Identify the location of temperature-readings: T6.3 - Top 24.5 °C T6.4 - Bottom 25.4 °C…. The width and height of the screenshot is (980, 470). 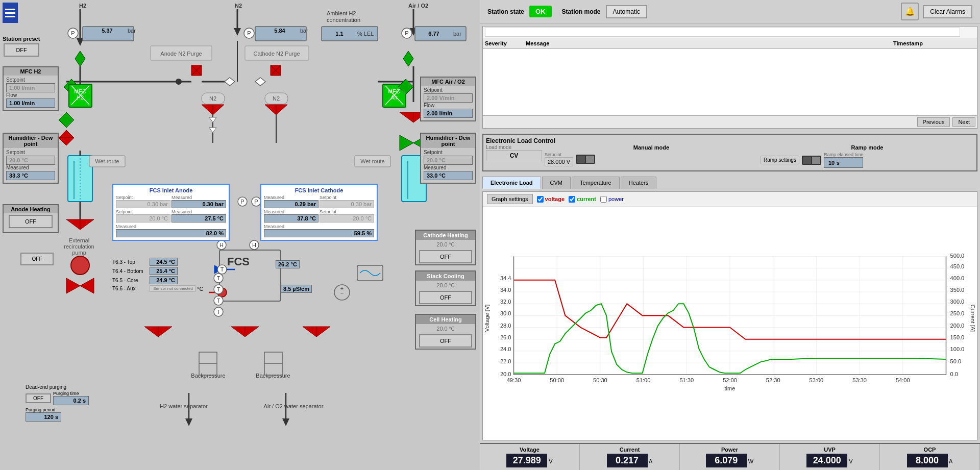
(163, 276).